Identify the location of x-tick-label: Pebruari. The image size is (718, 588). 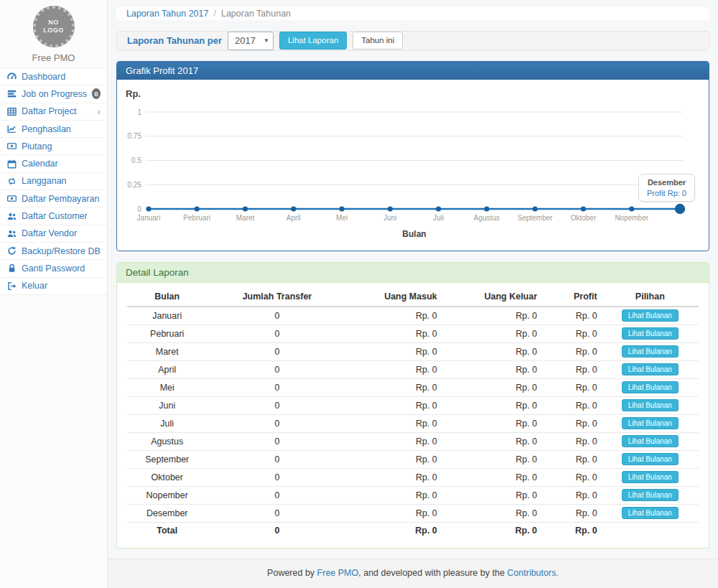
(197, 218).